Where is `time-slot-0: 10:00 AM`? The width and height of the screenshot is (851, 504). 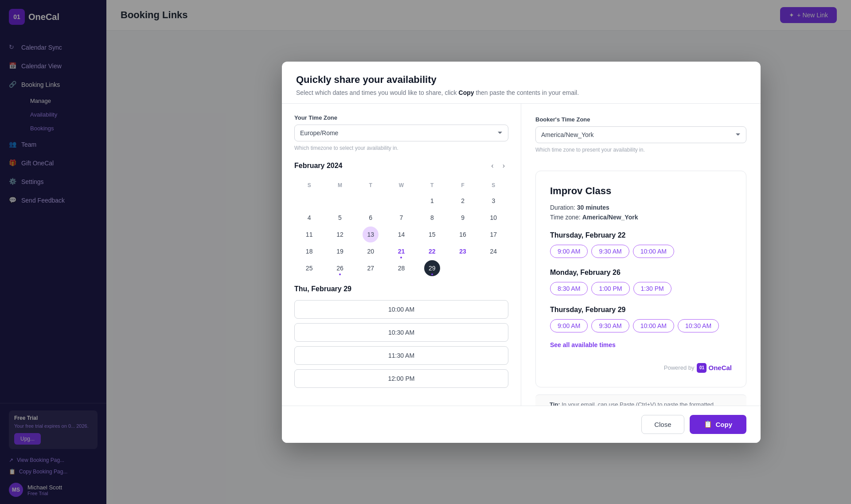
time-slot-0: 10:00 AM is located at coordinates (402, 309).